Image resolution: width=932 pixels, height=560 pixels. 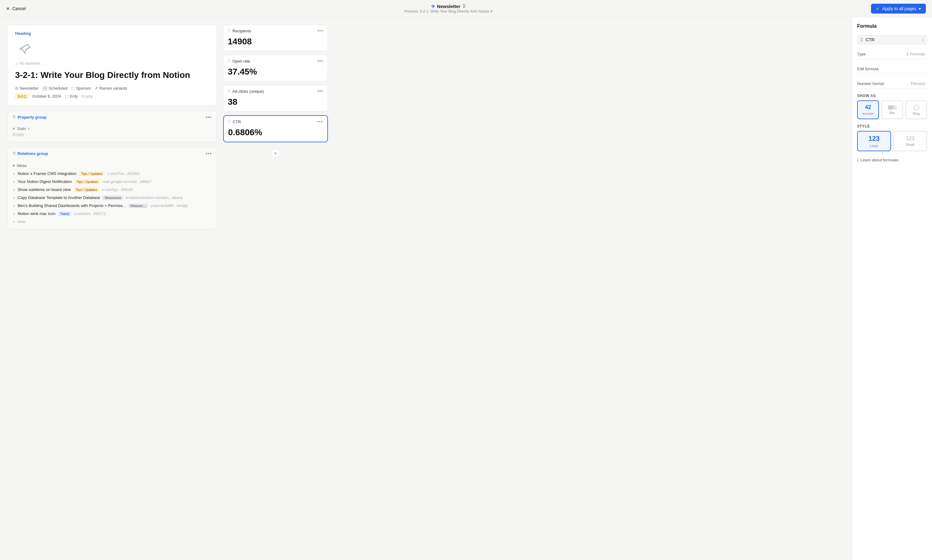 What do you see at coordinates (112, 134) in the screenshot?
I see `empty-label: Empty` at bounding box center [112, 134].